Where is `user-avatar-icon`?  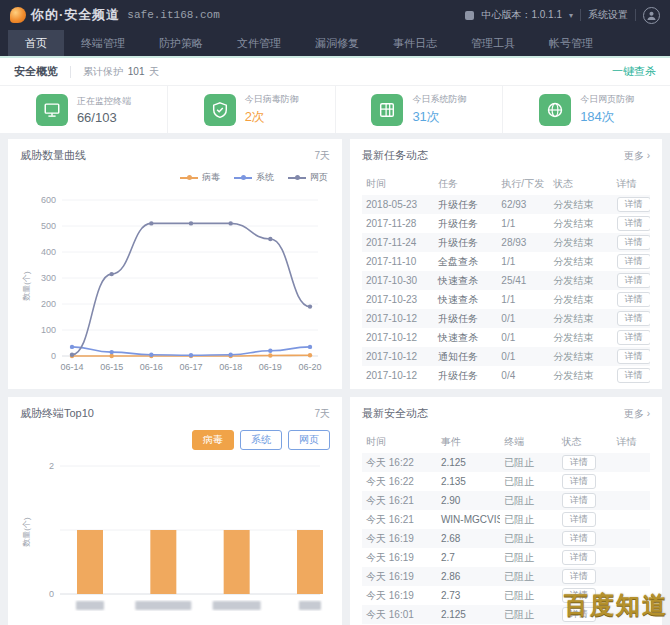 user-avatar-icon is located at coordinates (652, 16).